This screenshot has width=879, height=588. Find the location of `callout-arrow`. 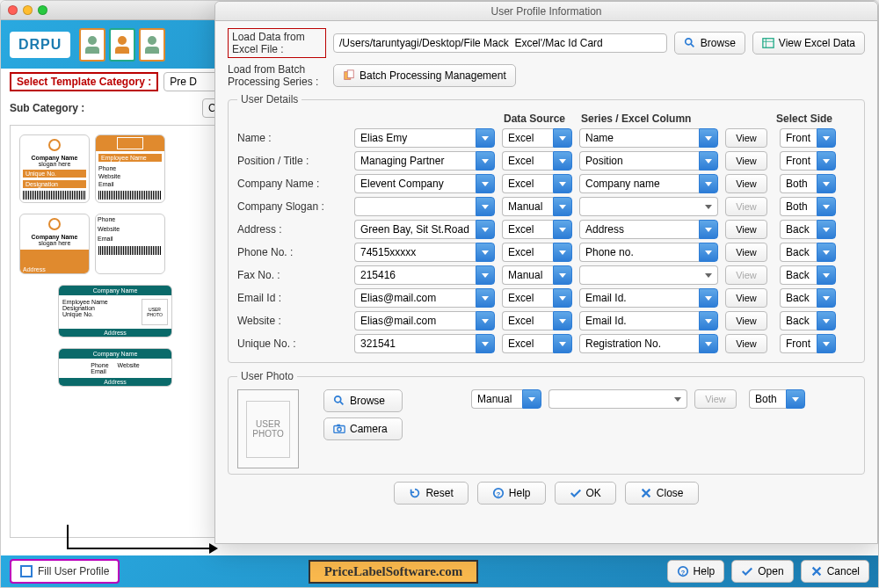

callout-arrow is located at coordinates (142, 548).